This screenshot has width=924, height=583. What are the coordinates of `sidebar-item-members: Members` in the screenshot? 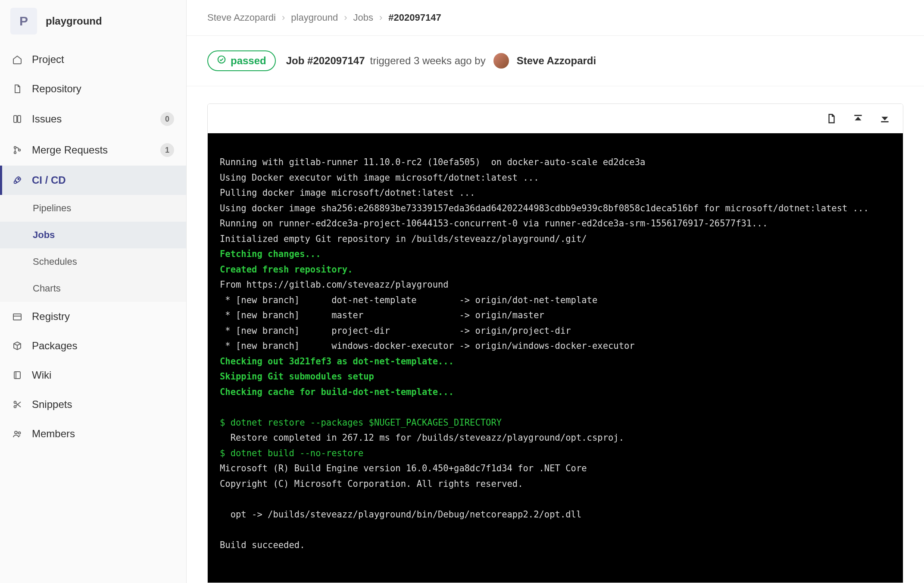 It's located at (93, 434).